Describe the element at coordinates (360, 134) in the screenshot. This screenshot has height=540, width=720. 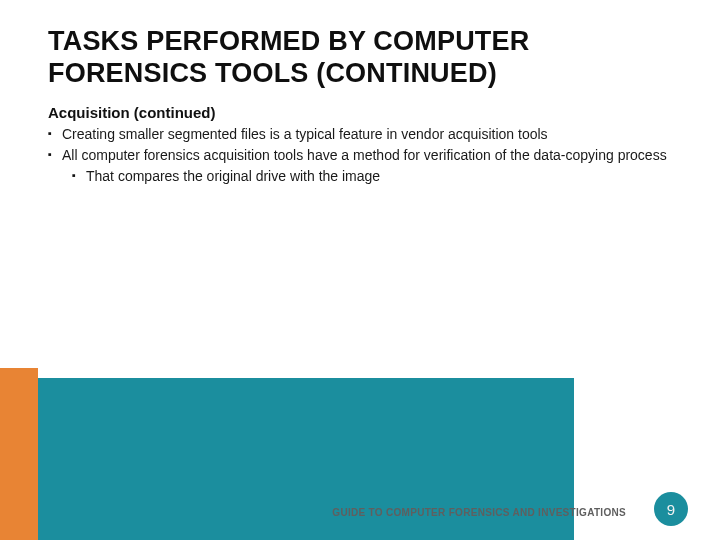
I see `list-item: Creating smaller segmented files is a ty…` at that location.